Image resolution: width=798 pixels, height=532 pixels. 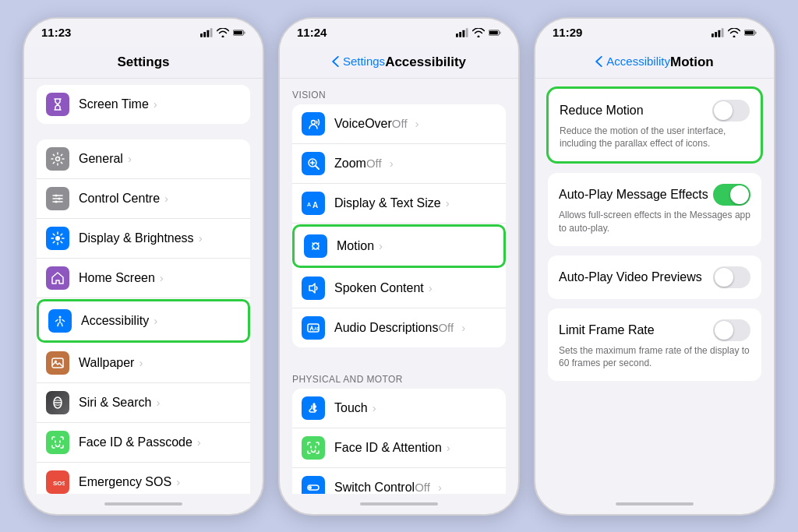 What do you see at coordinates (157, 402) in the screenshot?
I see `siri-chevron: ›` at bounding box center [157, 402].